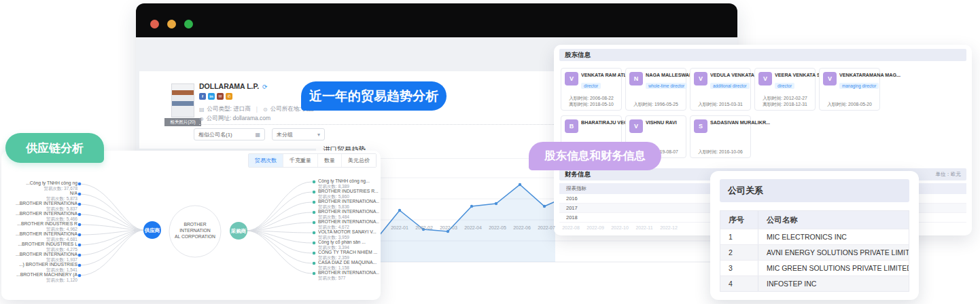 The height and width of the screenshot is (304, 980). What do you see at coordinates (701, 126) in the screenshot?
I see `avatar: S` at bounding box center [701, 126].